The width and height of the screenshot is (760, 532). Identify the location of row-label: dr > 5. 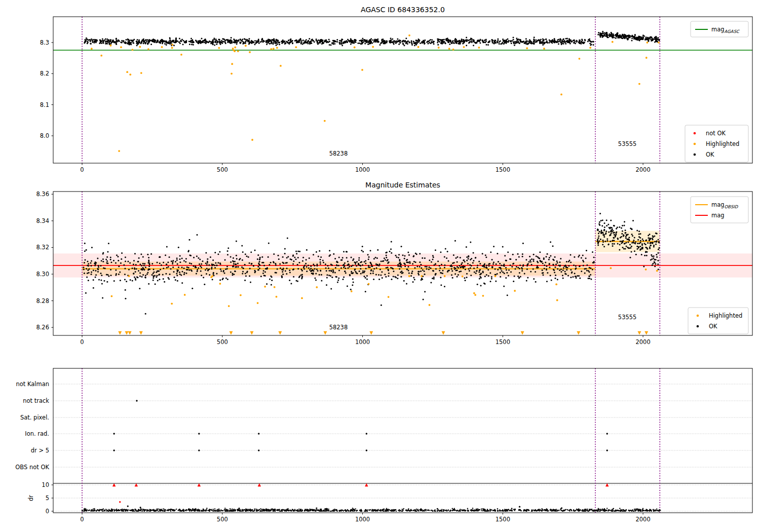
(40, 450).